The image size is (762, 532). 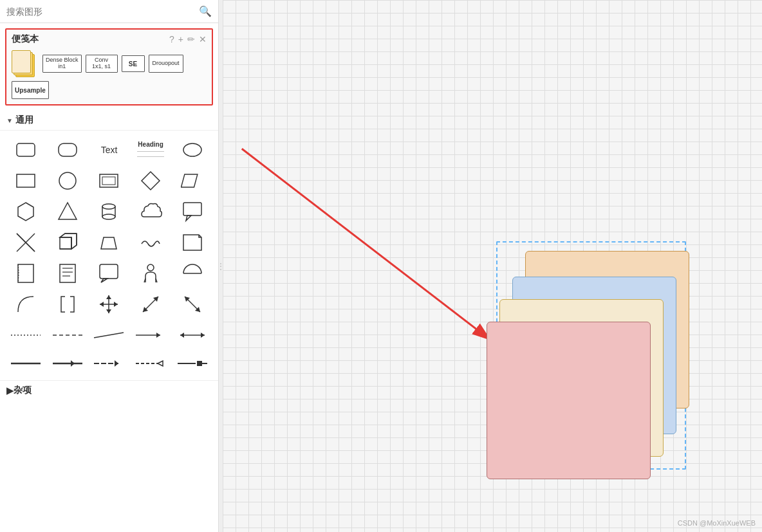 What do you see at coordinates (68, 212) in the screenshot?
I see `shape-triangle` at bounding box center [68, 212].